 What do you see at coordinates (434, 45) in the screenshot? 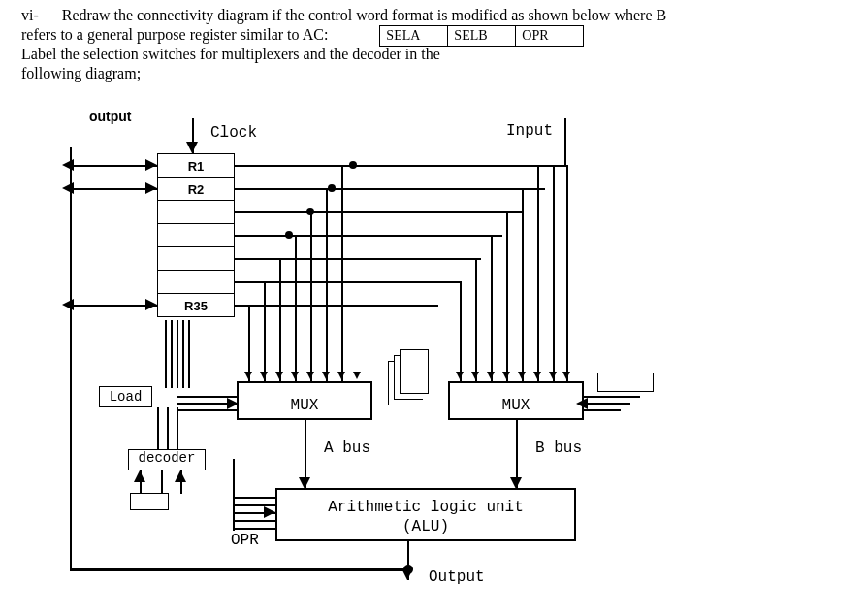
I see `question-text: vi- Redraw the connectivity diagram if t…` at bounding box center [434, 45].